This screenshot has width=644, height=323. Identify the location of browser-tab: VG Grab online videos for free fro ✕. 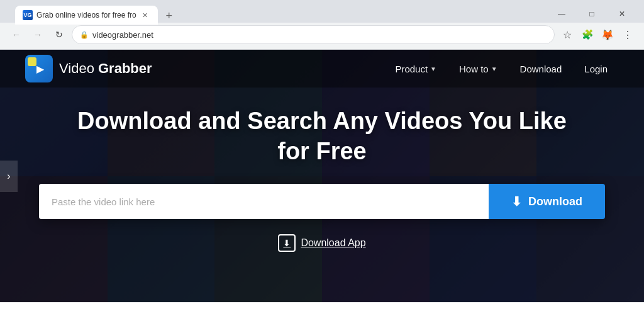
(87, 15).